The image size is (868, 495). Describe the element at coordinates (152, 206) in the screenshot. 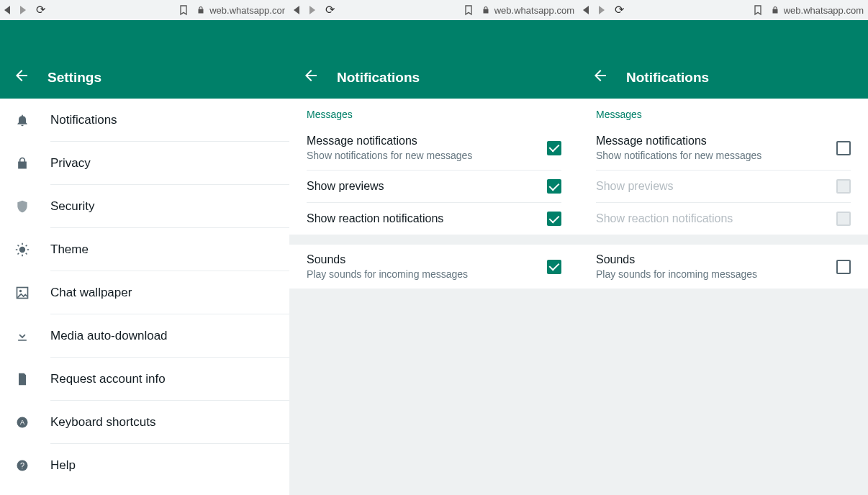

I see `settings-row-security: Security` at that location.